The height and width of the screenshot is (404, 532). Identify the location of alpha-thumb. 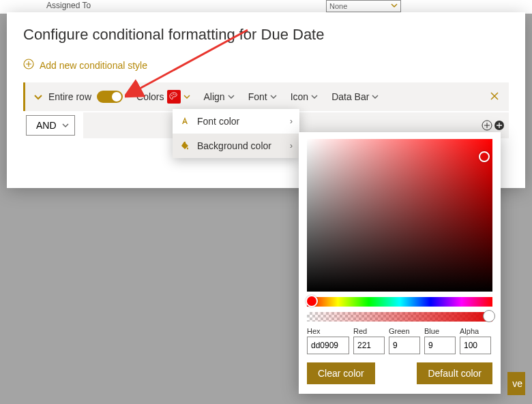
(489, 316).